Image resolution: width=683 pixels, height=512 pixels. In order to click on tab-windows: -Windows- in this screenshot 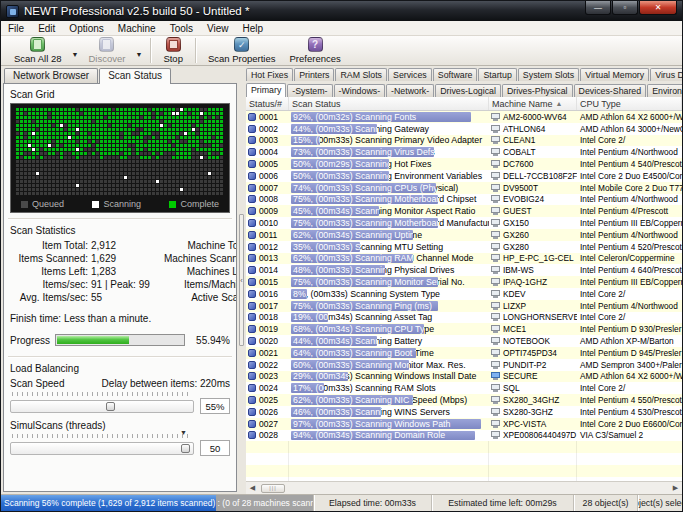, I will do `click(360, 90)`.